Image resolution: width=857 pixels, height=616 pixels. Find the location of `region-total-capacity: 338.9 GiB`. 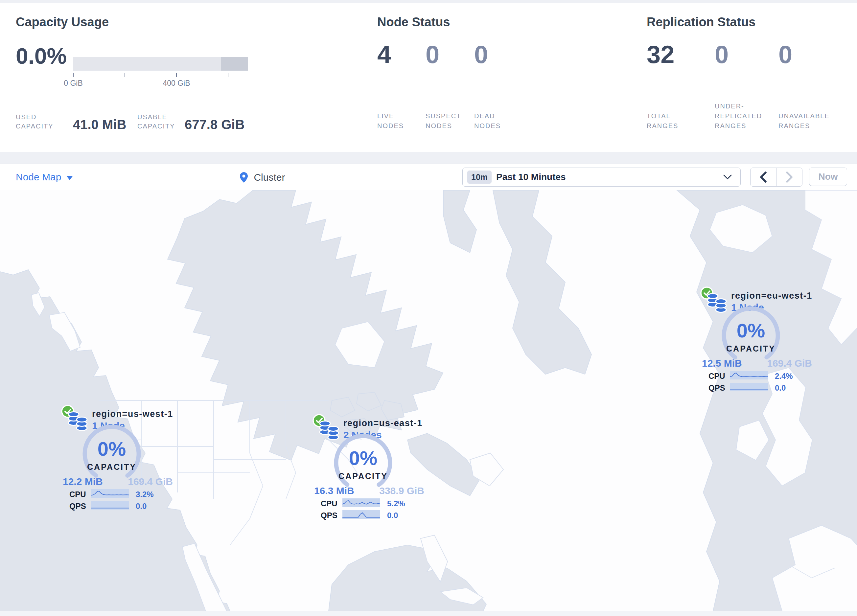

region-total-capacity: 338.9 GiB is located at coordinates (402, 491).